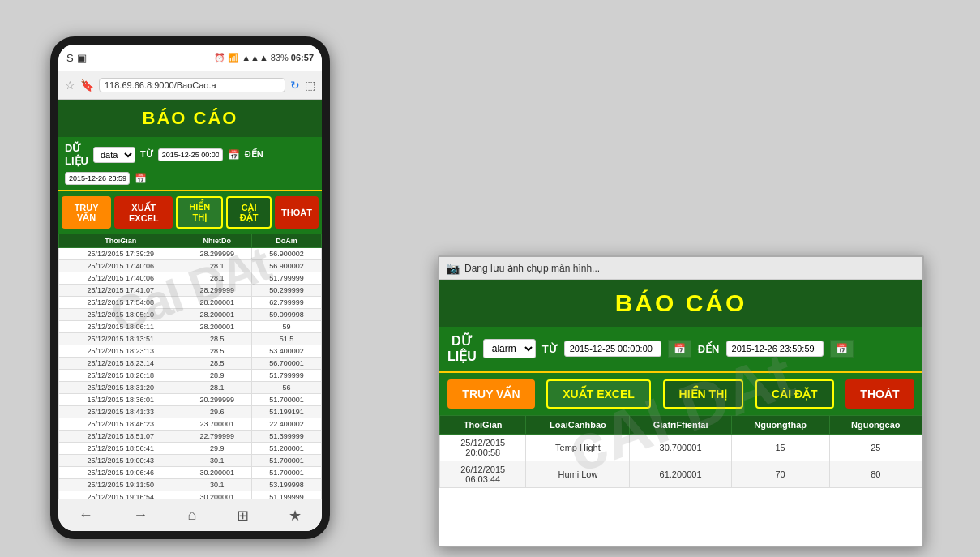 This screenshot has height=557, width=980. I want to click on reload-icon: ↻, so click(295, 85).